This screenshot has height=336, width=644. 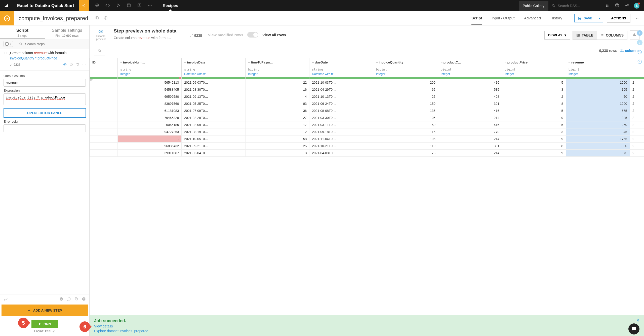 I want to click on rail-info-icon: i, so click(x=640, y=43).